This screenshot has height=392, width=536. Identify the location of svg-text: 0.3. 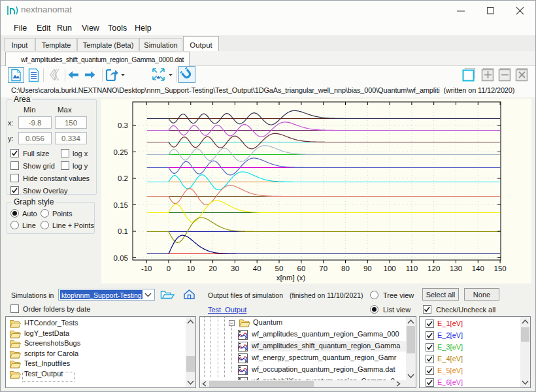
(123, 125).